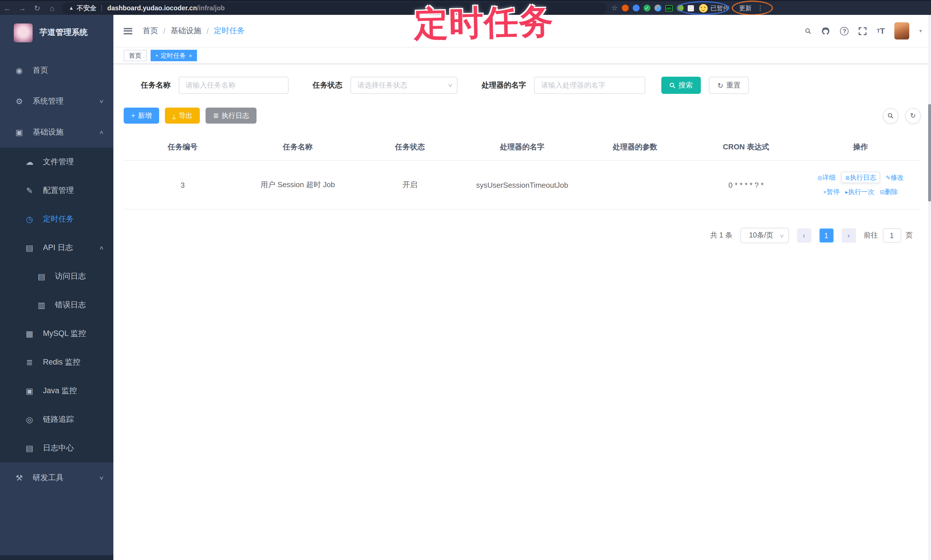 The image size is (931, 560). What do you see at coordinates (635, 147) in the screenshot?
I see `col-handler-param: 处理器的参数` at bounding box center [635, 147].